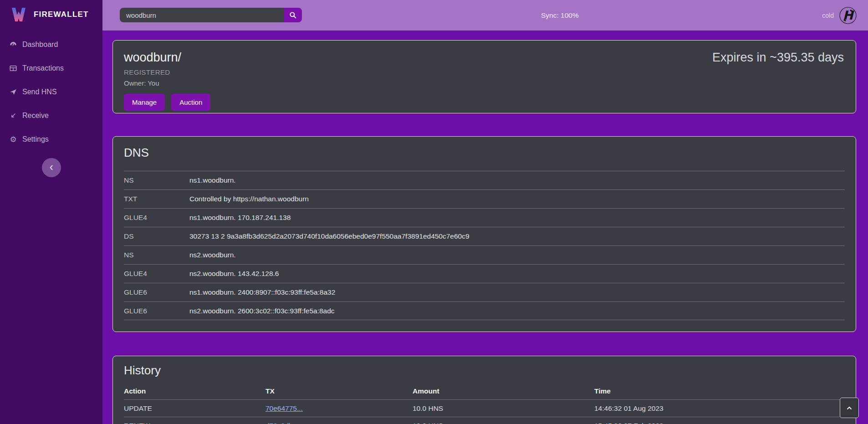  Describe the element at coordinates (293, 15) in the screenshot. I see `search-button` at that location.